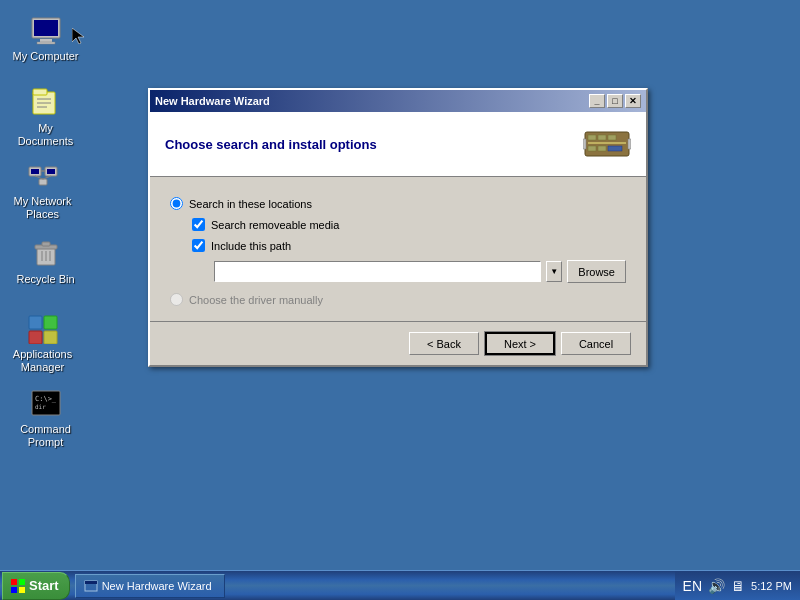  Describe the element at coordinates (40, 406) in the screenshot. I see `svg-text: dir` at that location.